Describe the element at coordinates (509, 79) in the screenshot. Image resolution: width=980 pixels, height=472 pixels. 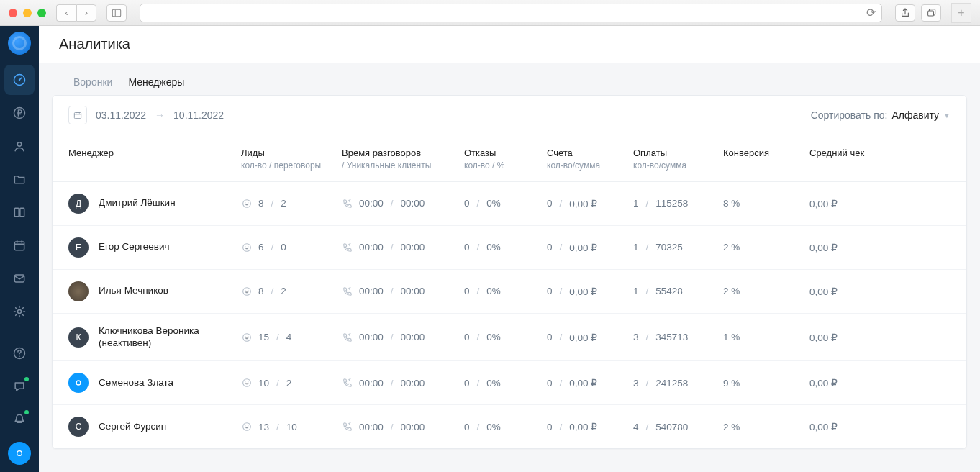
I see `analytics-tabs: Воронки Менеджеры` at that location.